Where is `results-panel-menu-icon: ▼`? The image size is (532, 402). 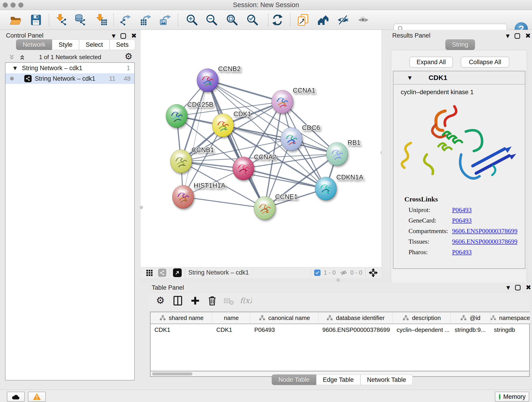
results-panel-menu-icon: ▼ is located at coordinates (508, 36).